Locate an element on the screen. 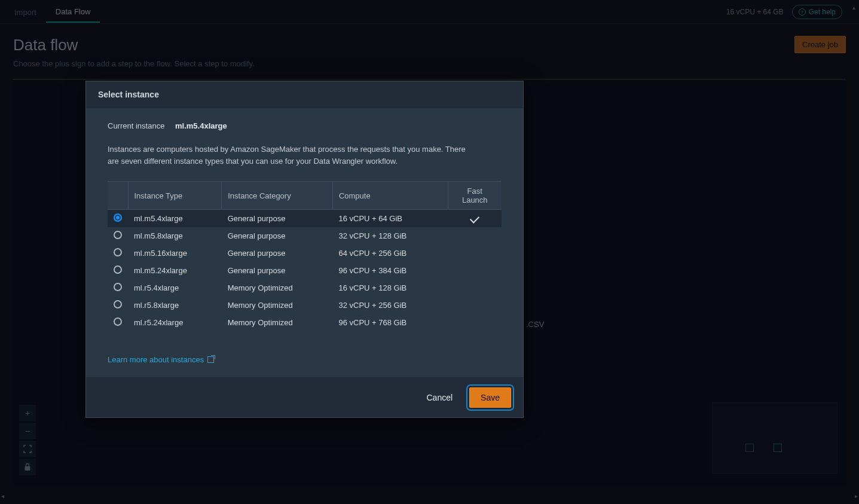  get-help-label: Get help is located at coordinates (823, 12).